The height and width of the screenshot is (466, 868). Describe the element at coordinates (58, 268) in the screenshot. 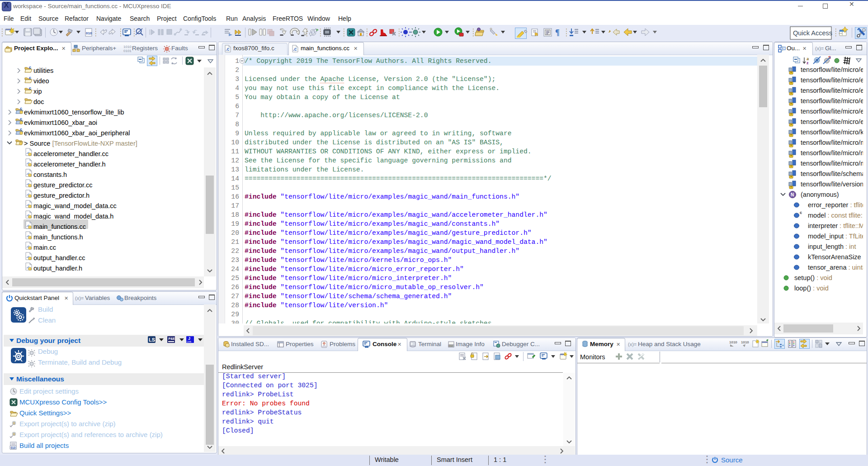

I see `svg-text: output_handler.h` at that location.